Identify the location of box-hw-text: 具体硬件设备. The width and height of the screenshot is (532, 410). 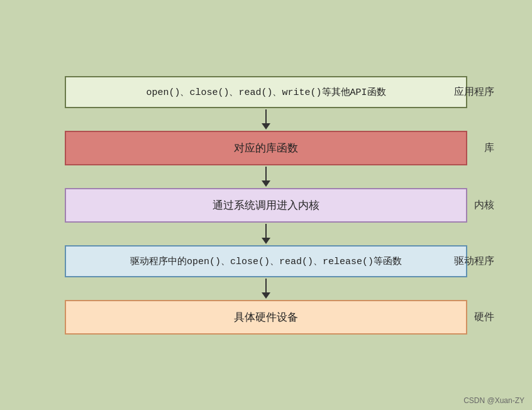
(266, 317).